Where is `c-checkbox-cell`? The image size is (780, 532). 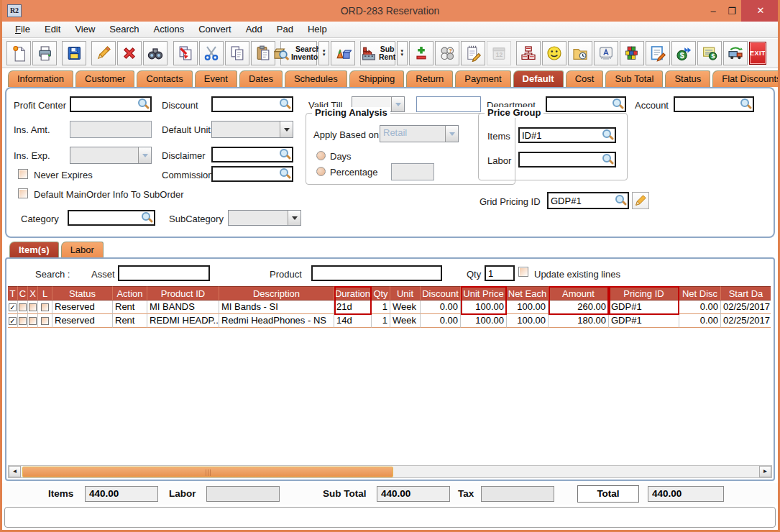 c-checkbox-cell is located at coordinates (23, 308).